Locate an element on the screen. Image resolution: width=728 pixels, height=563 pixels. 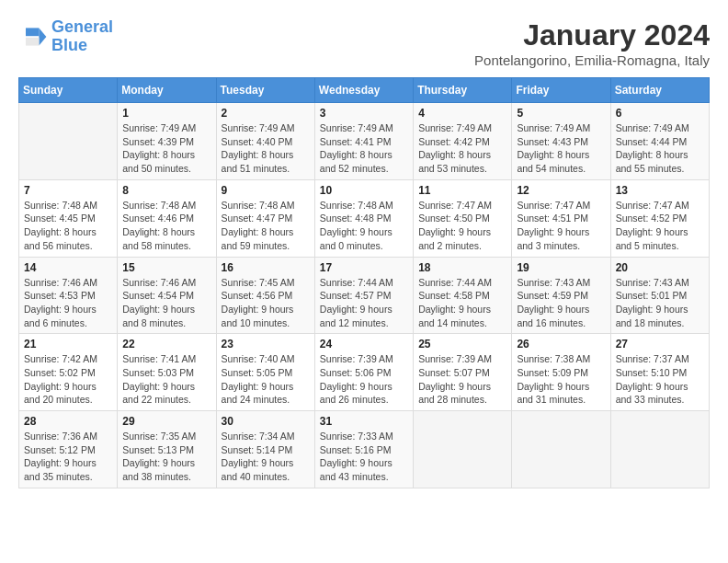
day-number: 9 is located at coordinates (266, 190).